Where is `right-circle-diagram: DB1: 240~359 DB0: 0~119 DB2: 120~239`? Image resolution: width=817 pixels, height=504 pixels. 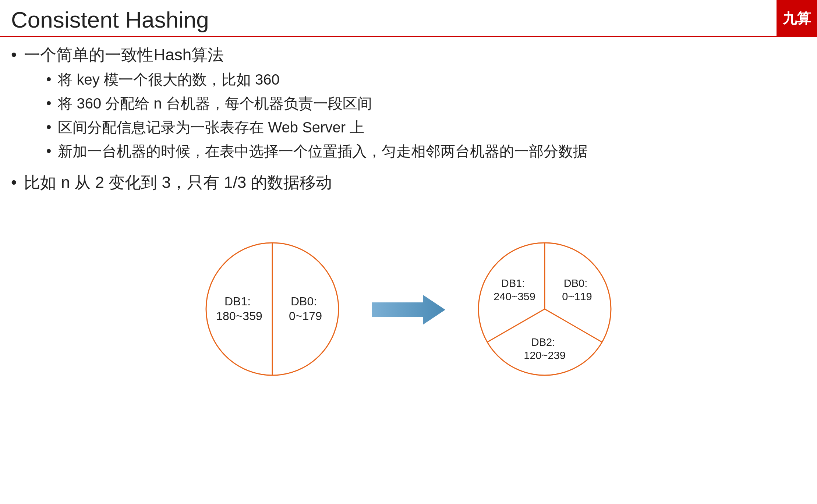 right-circle-diagram: DB1: 240~359 DB0: 0~119 DB2: 120~239 is located at coordinates (545, 310).